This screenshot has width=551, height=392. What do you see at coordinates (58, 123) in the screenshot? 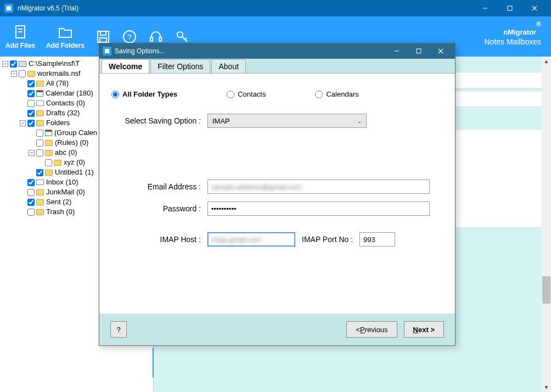
I see `tree-item-folders: Folders` at bounding box center [58, 123].